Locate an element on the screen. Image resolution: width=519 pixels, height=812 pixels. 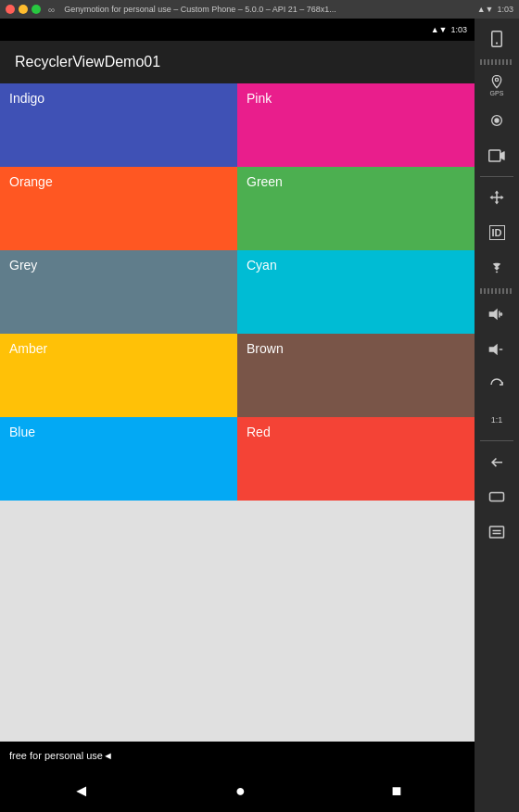
sidebar-gps-button: GPS is located at coordinates (497, 85).